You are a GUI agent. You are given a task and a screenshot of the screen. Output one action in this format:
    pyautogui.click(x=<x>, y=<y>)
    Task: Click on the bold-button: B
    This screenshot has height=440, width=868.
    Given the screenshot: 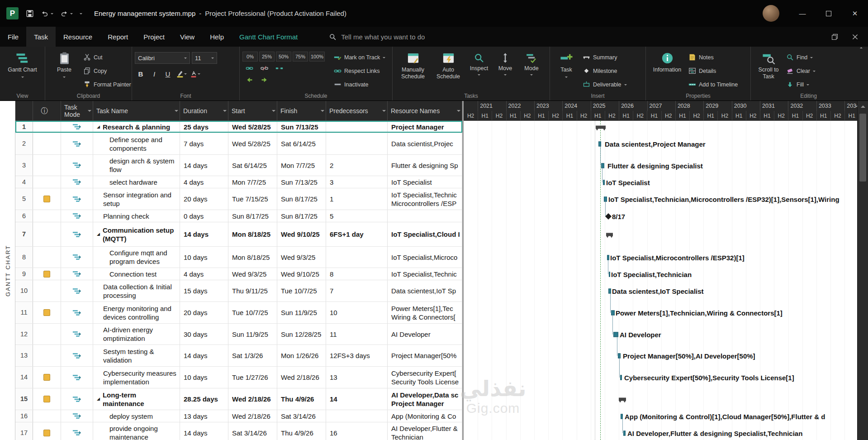 What is the action you would take?
    pyautogui.click(x=141, y=74)
    